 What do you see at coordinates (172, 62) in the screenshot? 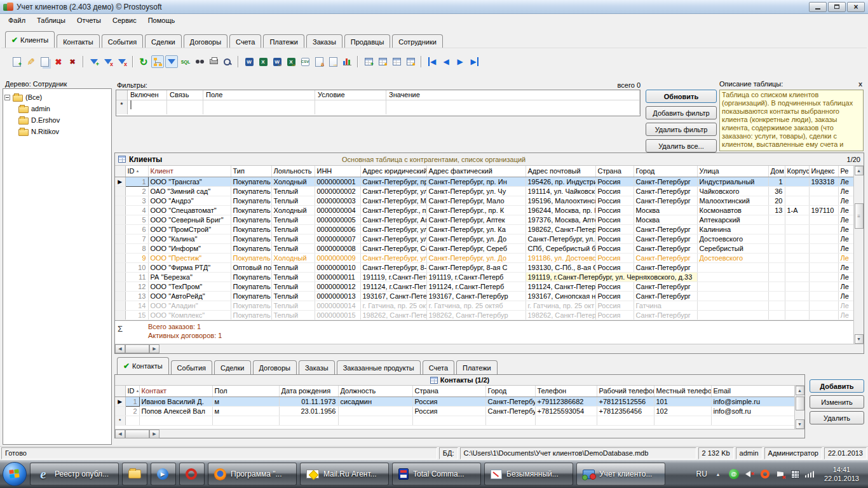
I see `filter-panel-icon` at bounding box center [172, 62].